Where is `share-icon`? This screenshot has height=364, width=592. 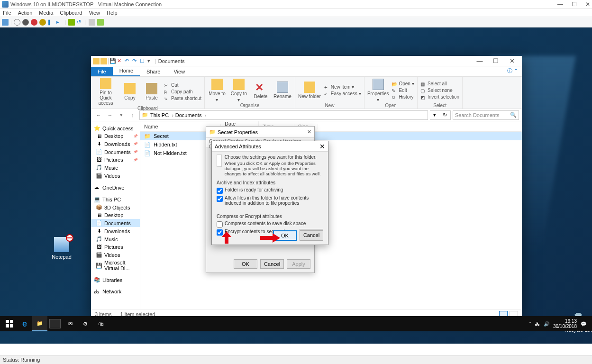
share-icon is located at coordinates (100, 22).